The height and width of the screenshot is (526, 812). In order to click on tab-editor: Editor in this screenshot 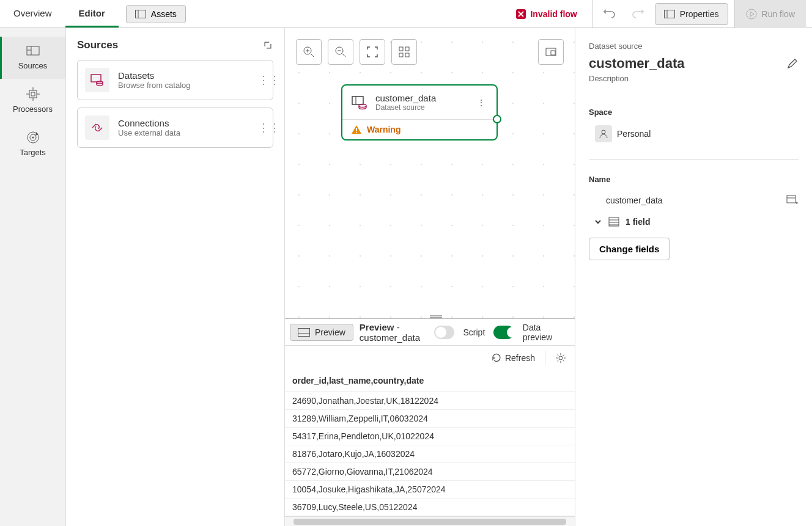, I will do `click(92, 14)`.